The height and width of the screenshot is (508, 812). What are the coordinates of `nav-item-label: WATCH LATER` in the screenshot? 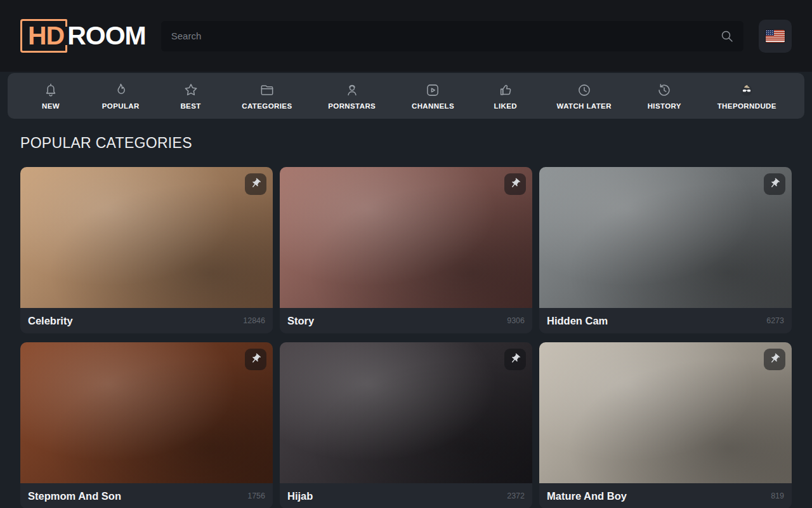 It's located at (584, 106).